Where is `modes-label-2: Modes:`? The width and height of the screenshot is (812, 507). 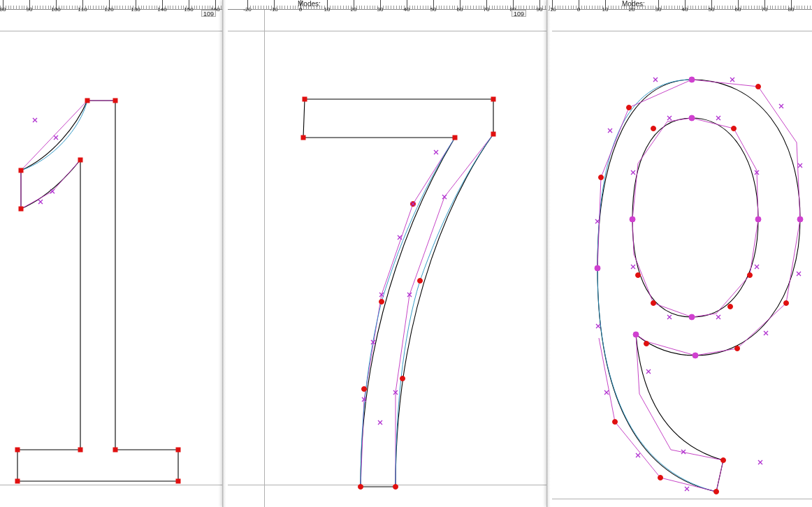 modes-label-2: Modes: is located at coordinates (309, 4).